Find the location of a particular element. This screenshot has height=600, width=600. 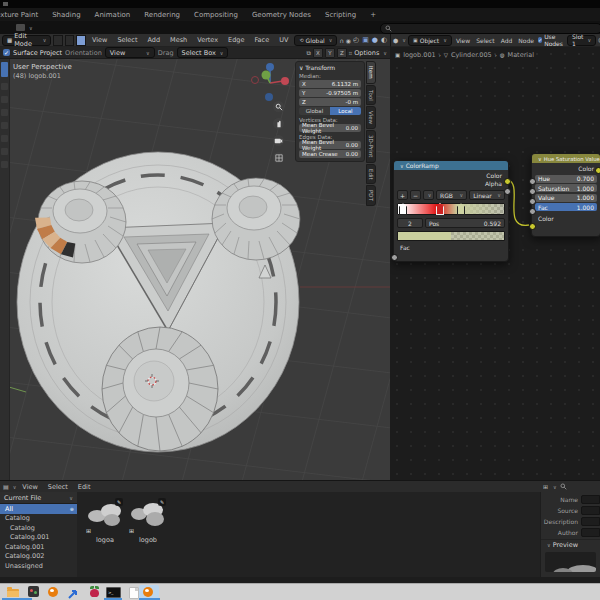

color-input-socket is located at coordinates (532, 226).